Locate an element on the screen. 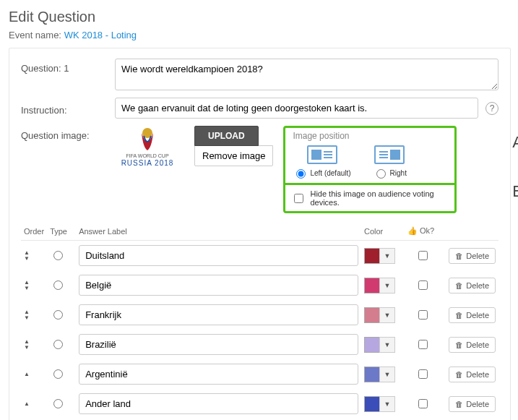  question-image-label: Question image: is located at coordinates (68, 133).